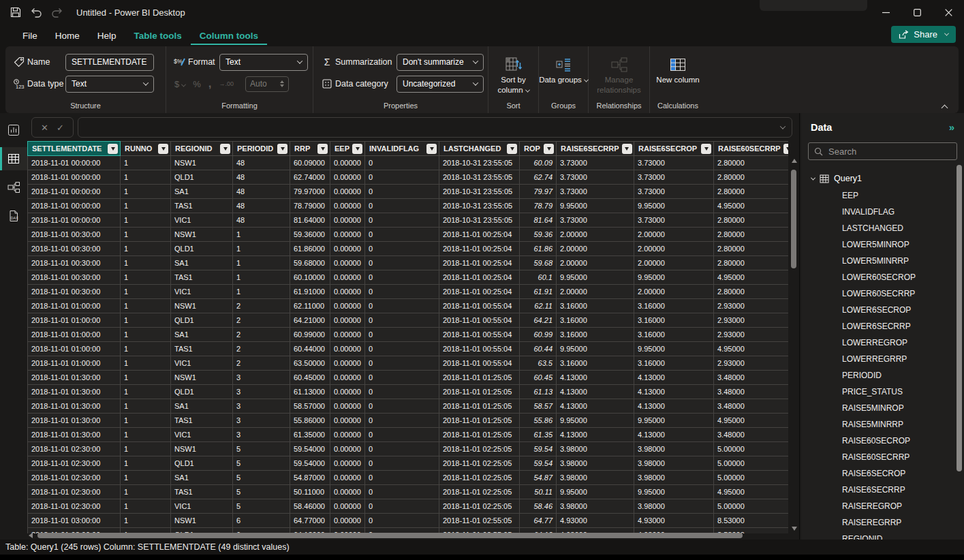 The image size is (964, 560). Describe the element at coordinates (60, 128) in the screenshot. I see `formula-accept-icon: ✓` at that location.